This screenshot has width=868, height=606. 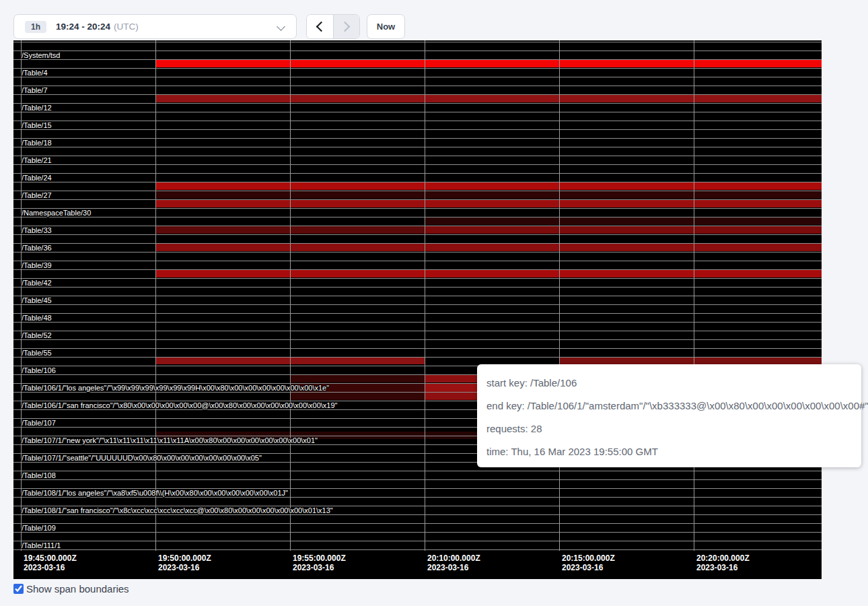 What do you see at coordinates (19, 588) in the screenshot?
I see `show-span-boundaries-checkbox` at bounding box center [19, 588].